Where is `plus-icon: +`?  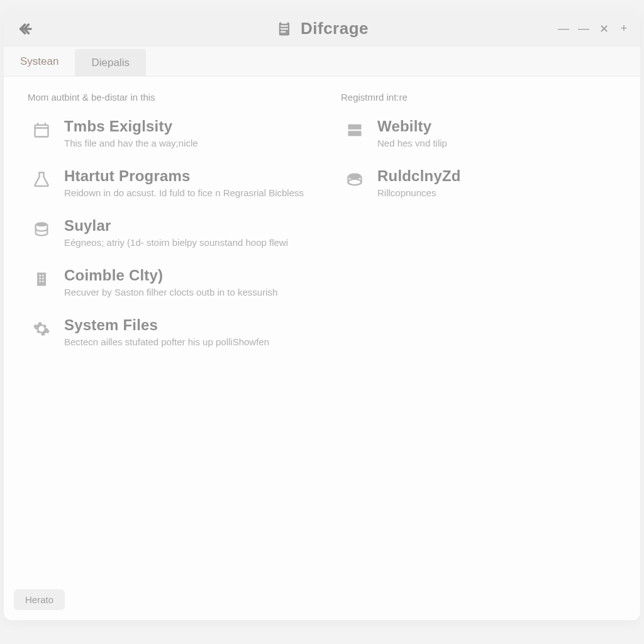 plus-icon: + is located at coordinates (624, 29).